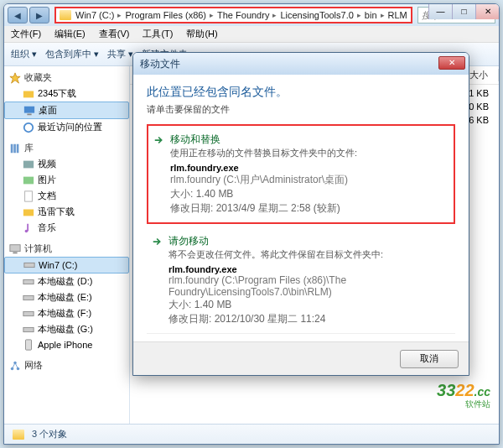 The height and width of the screenshot is (448, 503). What do you see at coordinates (15, 148) in the screenshot?
I see `library-icon` at bounding box center [15, 148].